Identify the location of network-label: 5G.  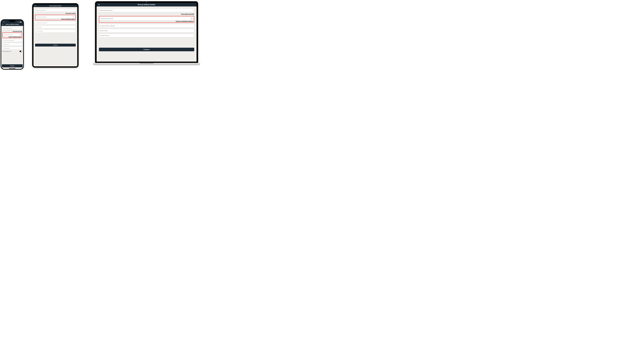
(19, 22).